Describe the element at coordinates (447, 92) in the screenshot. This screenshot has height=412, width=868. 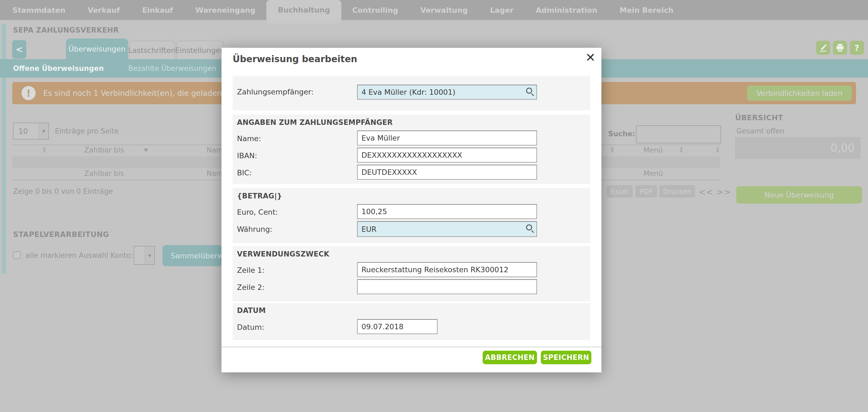
I see `payee-field` at that location.